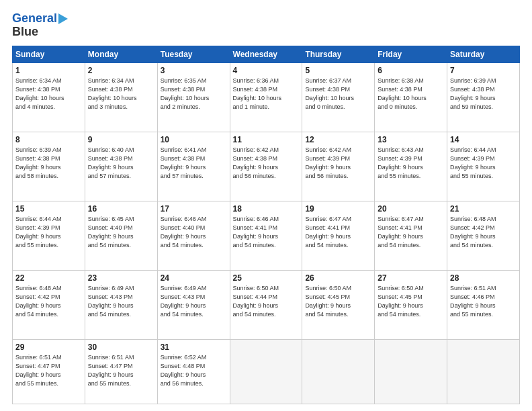 The image size is (532, 411). What do you see at coordinates (193, 302) in the screenshot?
I see `day-info: Sunrise: 6:49 AM Sunset: 4:43 PM Dayligh…` at bounding box center [193, 302].